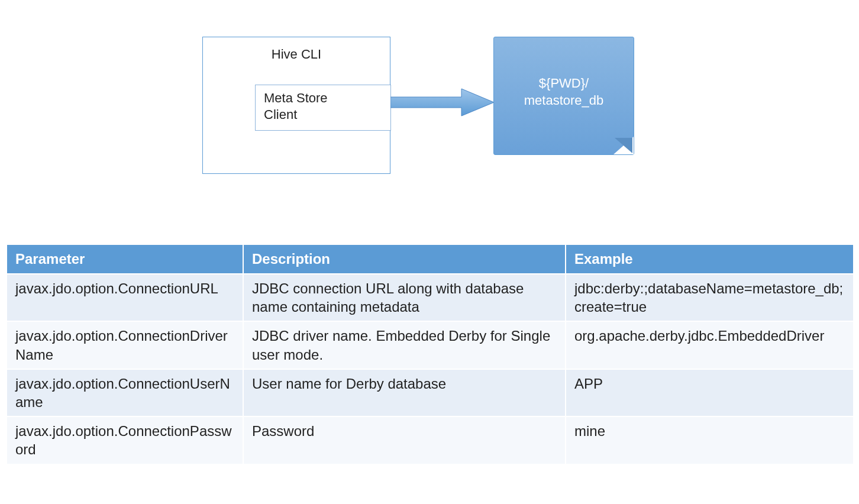  What do you see at coordinates (430, 298) in the screenshot?
I see `table-row: javax.jdo.option.ConnectionURL JDBC conn…` at bounding box center [430, 298].